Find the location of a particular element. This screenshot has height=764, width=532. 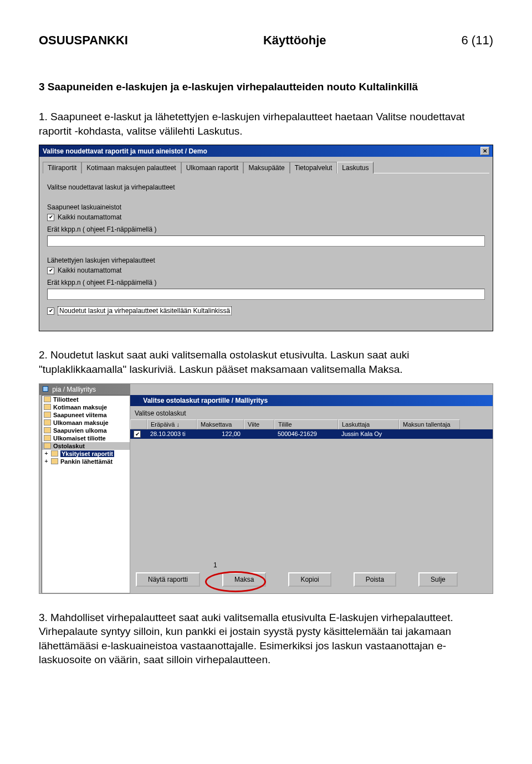

sulje-button: Sulje is located at coordinates (438, 580).